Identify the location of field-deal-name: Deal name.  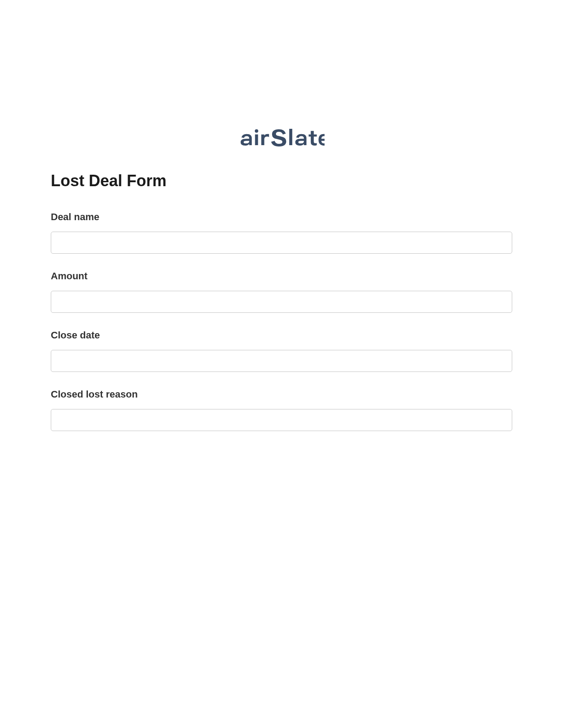
(282, 233).